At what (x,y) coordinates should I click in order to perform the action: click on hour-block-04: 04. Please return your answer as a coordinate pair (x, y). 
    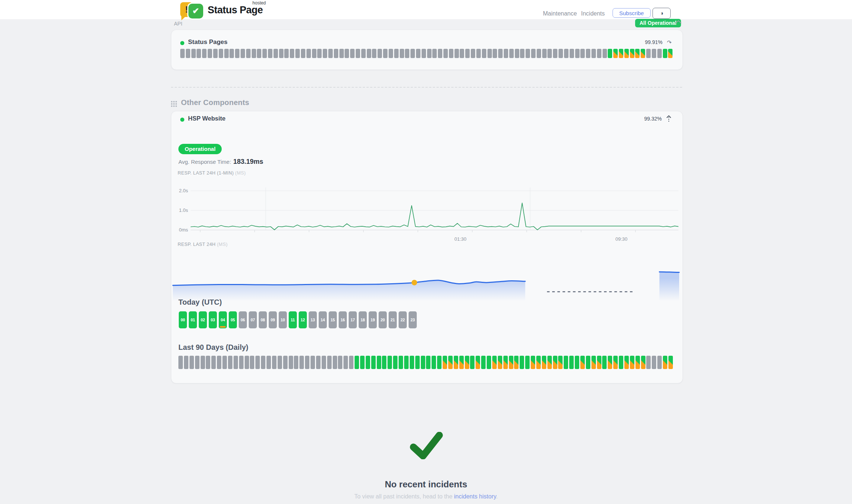
    Looking at the image, I should click on (223, 320).